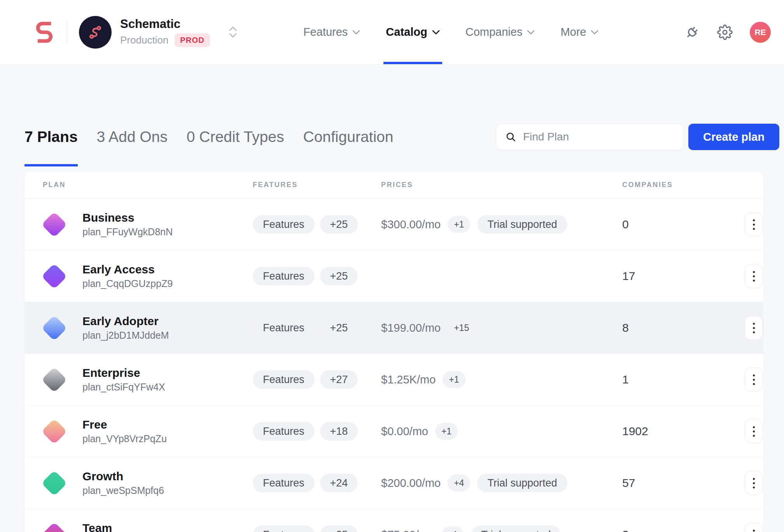 This screenshot has width=784, height=532. I want to click on table-row: Early Access plan_CqqDGUzppZ9 Features +…, so click(394, 276).